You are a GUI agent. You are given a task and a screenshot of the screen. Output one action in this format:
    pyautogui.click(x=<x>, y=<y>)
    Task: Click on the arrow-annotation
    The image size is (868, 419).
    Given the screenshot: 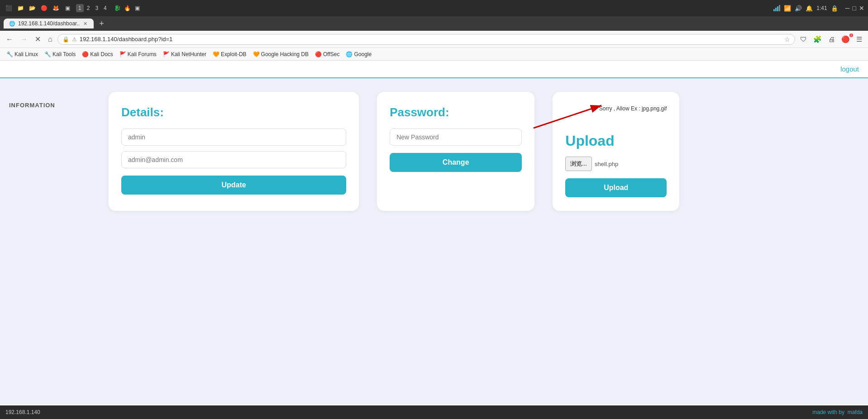 What is the action you would take?
    pyautogui.click(x=579, y=117)
    